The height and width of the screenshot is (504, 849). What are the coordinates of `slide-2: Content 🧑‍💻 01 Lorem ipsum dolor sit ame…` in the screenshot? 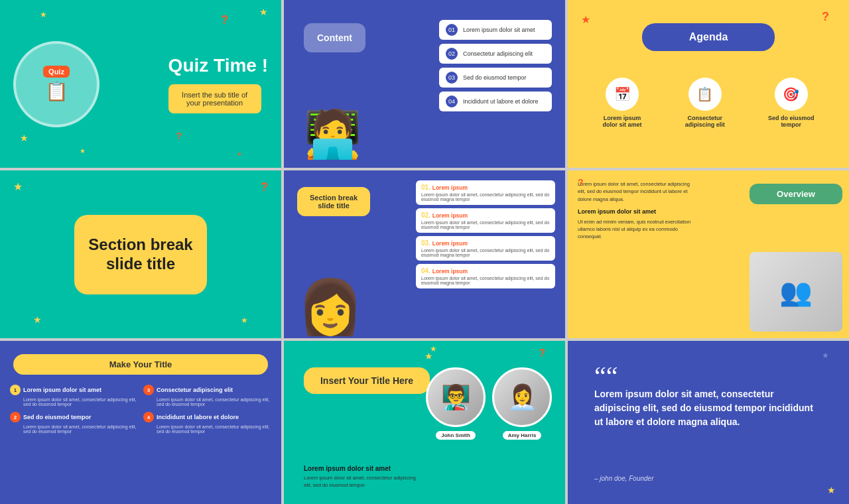 It's located at (424, 84).